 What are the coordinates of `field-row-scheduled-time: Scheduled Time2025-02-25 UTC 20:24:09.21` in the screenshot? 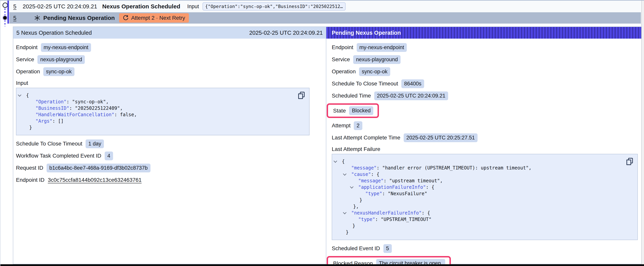 It's located at (485, 96).